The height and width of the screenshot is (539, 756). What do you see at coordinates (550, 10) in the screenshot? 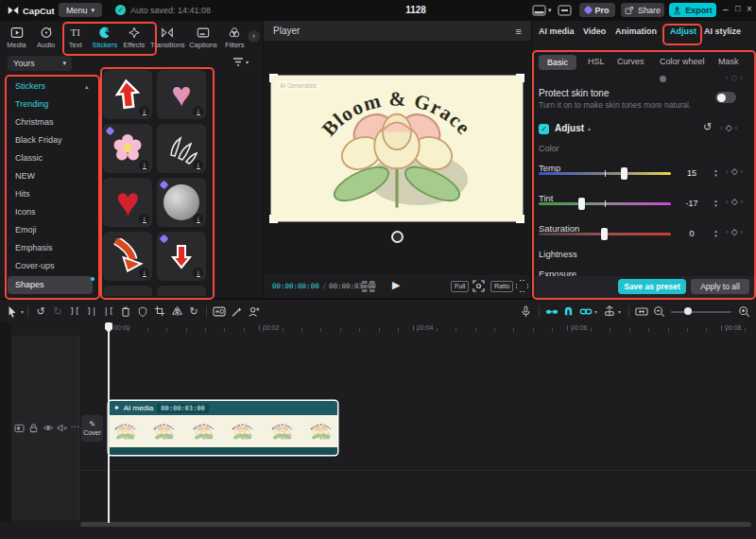
I see `layout-caret-icon: ▾` at bounding box center [550, 10].